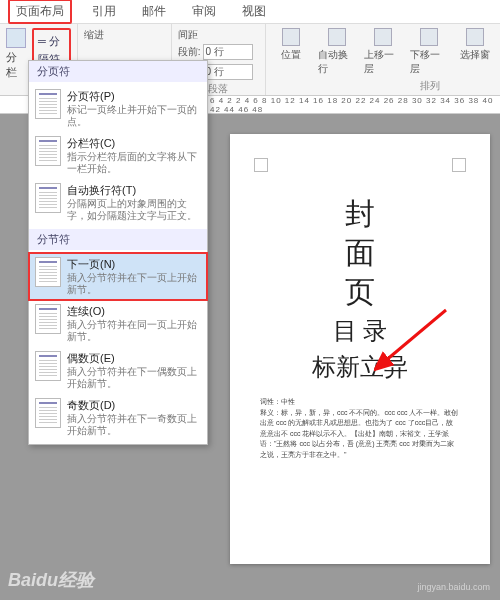 This screenshot has width=500, height=600. Describe the element at coordinates (360, 292) in the screenshot. I see `doc-title-line3: 页` at that location.